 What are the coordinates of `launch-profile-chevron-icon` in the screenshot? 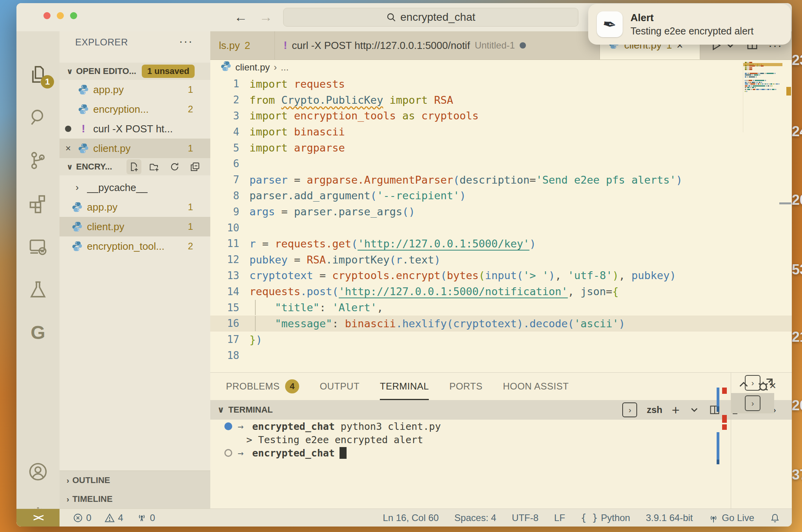 It's located at (694, 410).